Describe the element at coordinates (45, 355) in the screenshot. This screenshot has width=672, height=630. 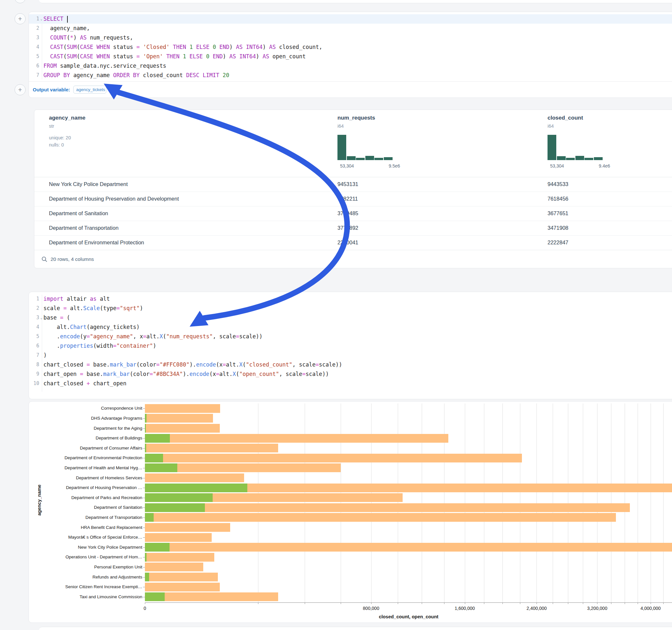
I see `code-text: )` at that location.